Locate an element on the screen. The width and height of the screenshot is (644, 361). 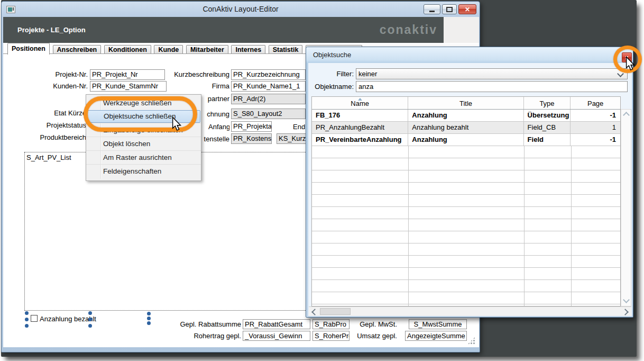
column-header-title: Title is located at coordinates (466, 103).